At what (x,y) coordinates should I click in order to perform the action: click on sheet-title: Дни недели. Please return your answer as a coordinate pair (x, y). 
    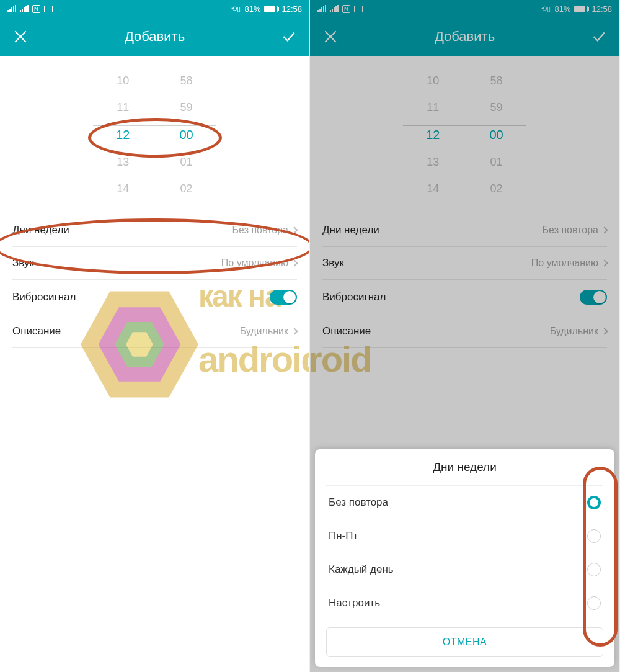
    Looking at the image, I should click on (465, 467).